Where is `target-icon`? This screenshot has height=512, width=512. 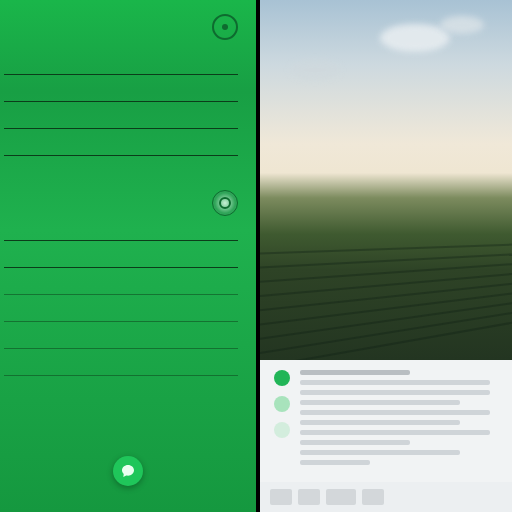
target-icon is located at coordinates (225, 27).